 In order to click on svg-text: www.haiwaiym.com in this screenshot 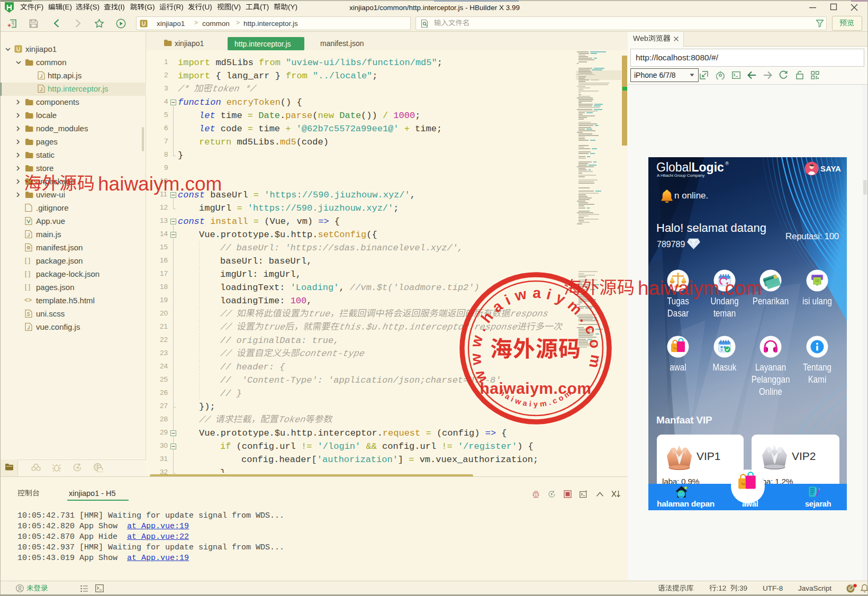, I will do `click(536, 335)`.